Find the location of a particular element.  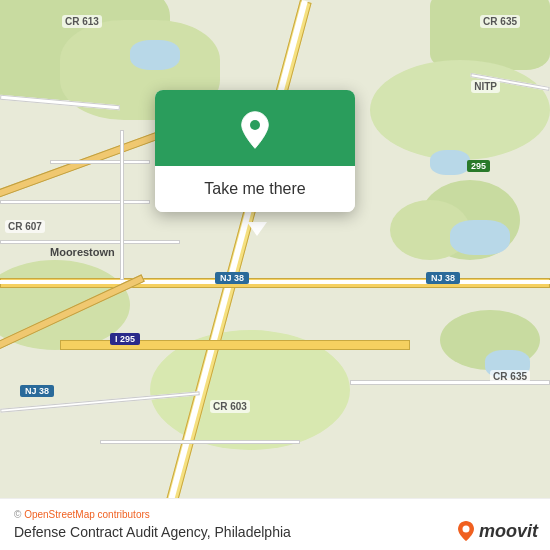

nj38-shield-2: NJ 38 is located at coordinates (443, 278).